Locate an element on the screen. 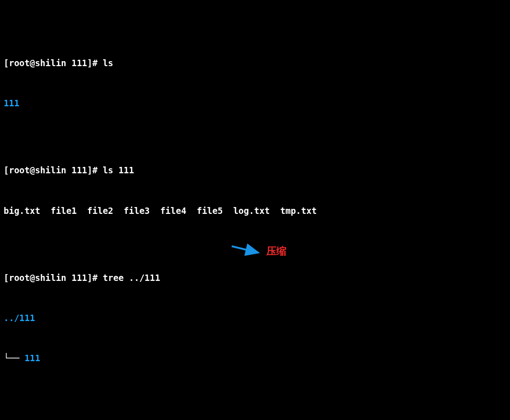 Image resolution: width=510 pixels, height=420 pixels. command-ls1: ls is located at coordinates (108, 63).